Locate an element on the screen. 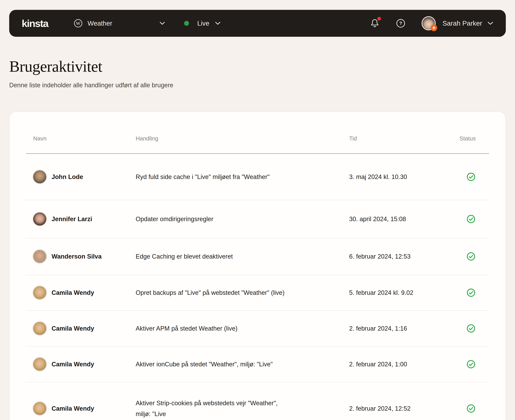  action-text: Edge Caching er blevet deaktiveret is located at coordinates (242, 256).